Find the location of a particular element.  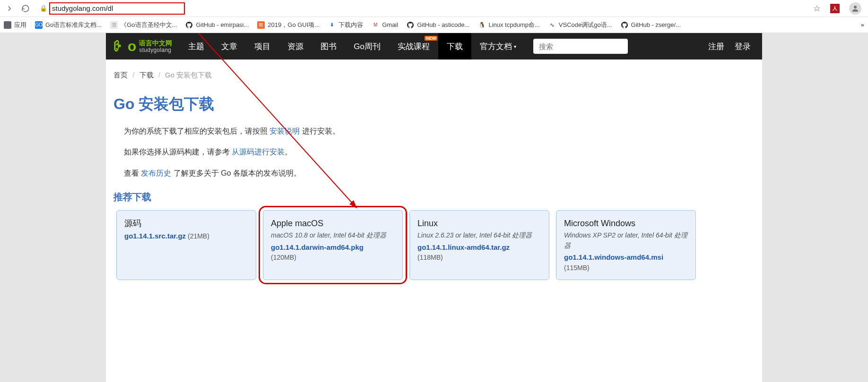

card-desc: Linux 2.6.23 or later, Intel 64-bit 处理器 is located at coordinates (479, 236).